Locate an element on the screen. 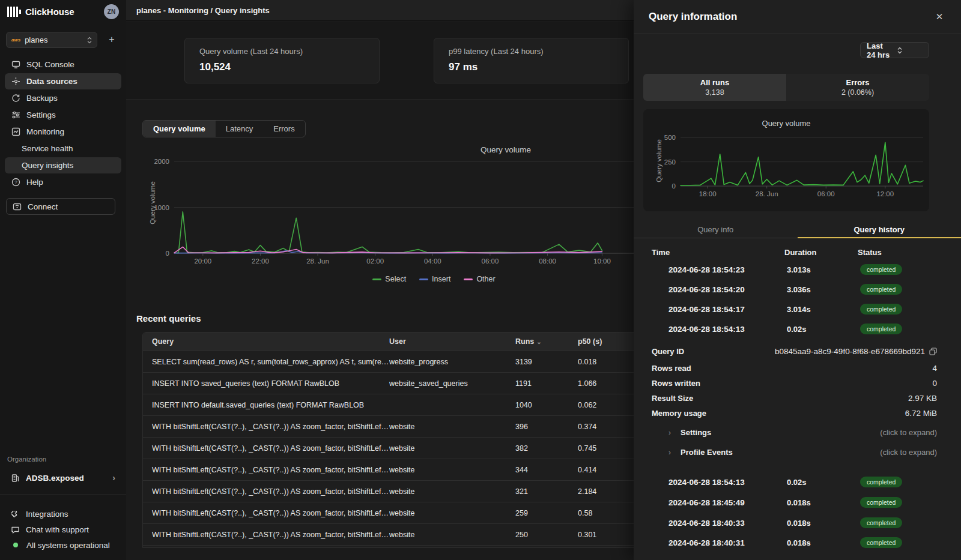 The width and height of the screenshot is (961, 560). segment-errors: Errors 2 (0.06%) is located at coordinates (858, 88).